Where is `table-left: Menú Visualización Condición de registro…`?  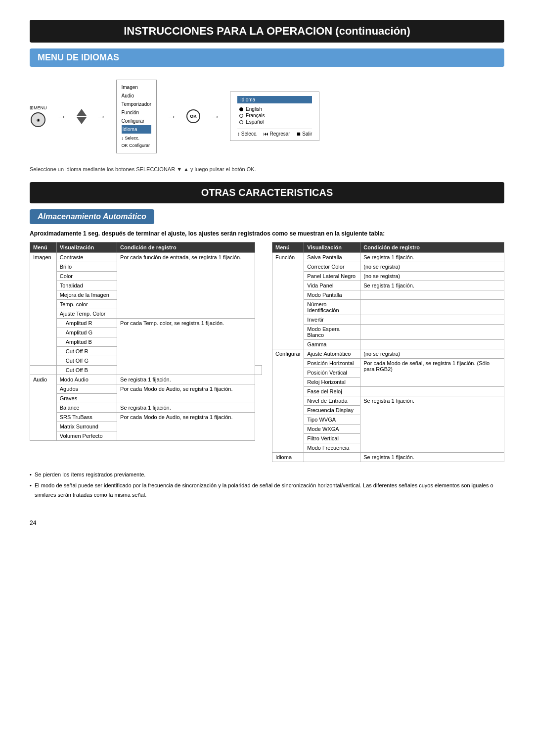 table-left: Menú Visualización Condición de registro… is located at coordinates (146, 352).